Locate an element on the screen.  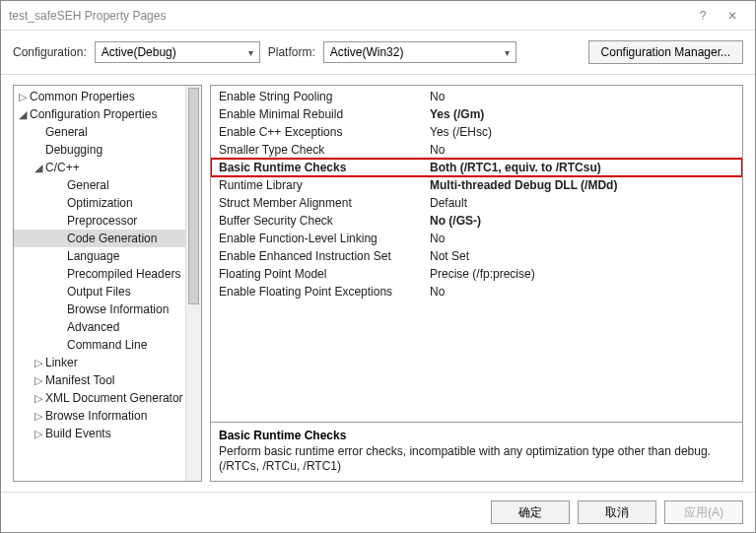
property-value: Yes (/Gm) is located at coordinates (584, 114).